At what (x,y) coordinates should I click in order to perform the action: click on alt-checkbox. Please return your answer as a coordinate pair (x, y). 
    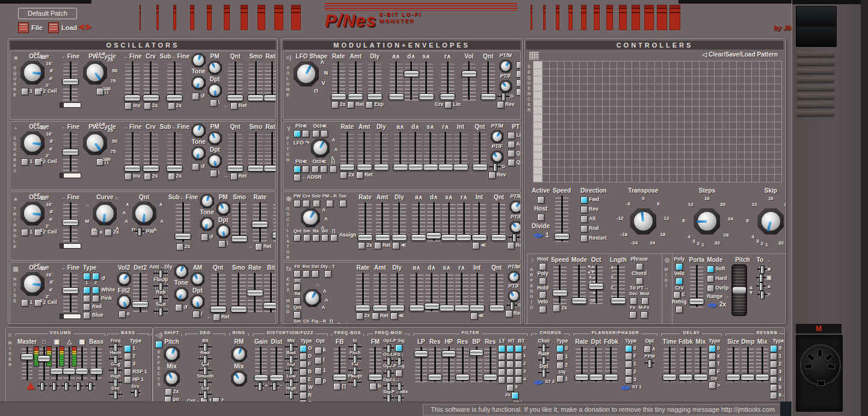
    Looking at the image, I should click on (584, 219).